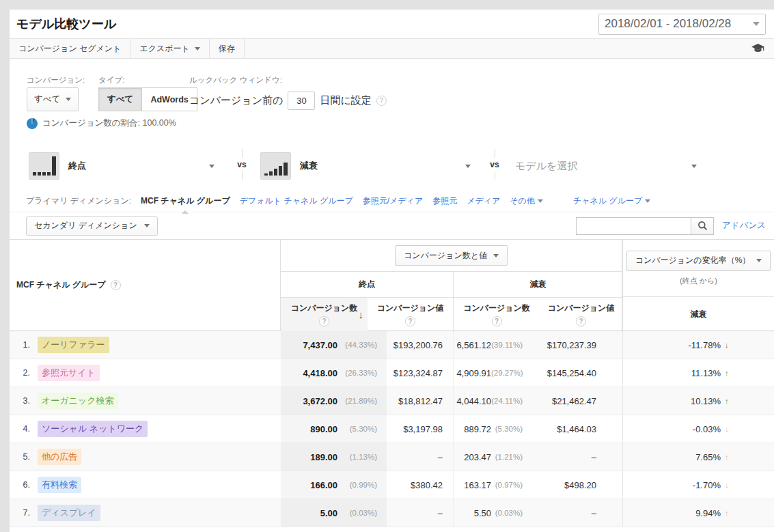  What do you see at coordinates (392, 373) in the screenshot?
I see `table-row: 2. 参照元サイト 4,418.00 (26.33%) $123,324.87 …` at bounding box center [392, 373].